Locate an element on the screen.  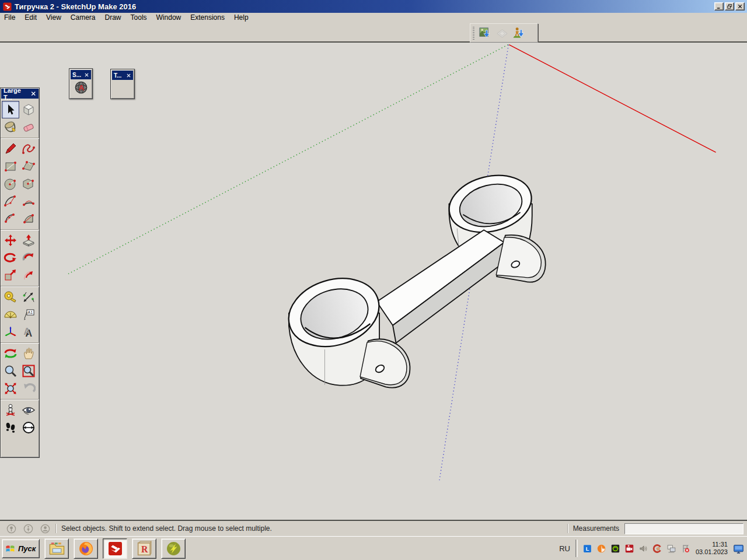
protractor-tool-button is located at coordinates (11, 314).